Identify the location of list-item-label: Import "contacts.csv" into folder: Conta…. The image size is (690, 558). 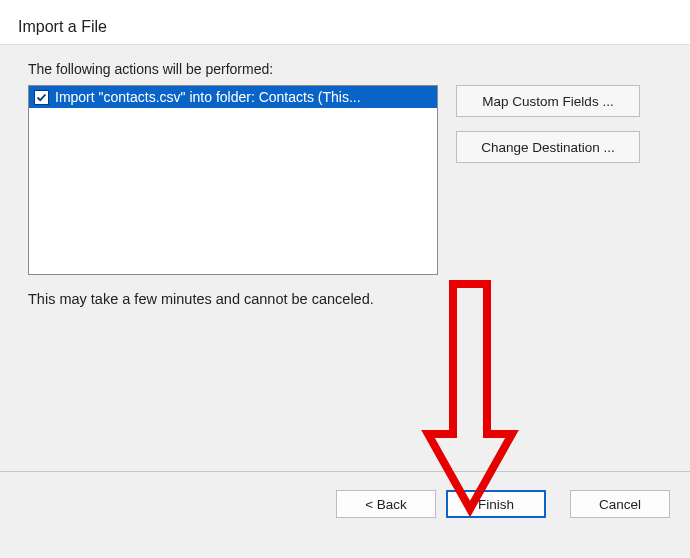
(208, 97).